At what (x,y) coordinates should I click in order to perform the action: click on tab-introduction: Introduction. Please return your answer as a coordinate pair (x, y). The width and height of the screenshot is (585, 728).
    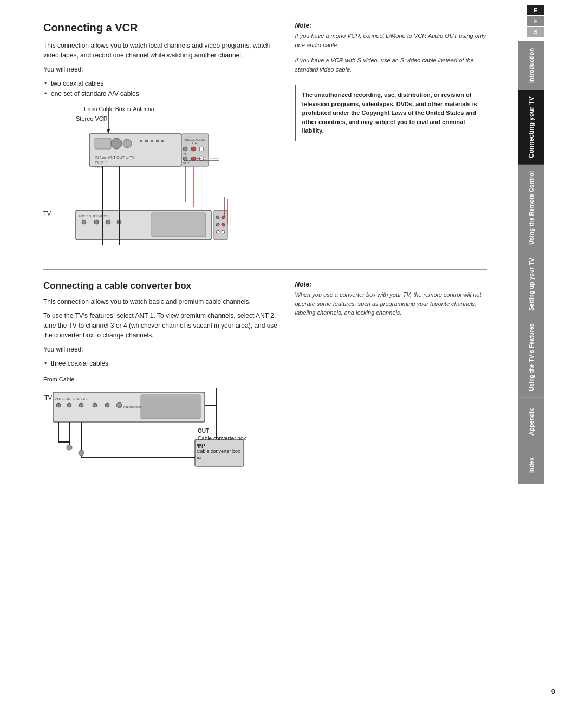
    Looking at the image, I should click on (531, 66).